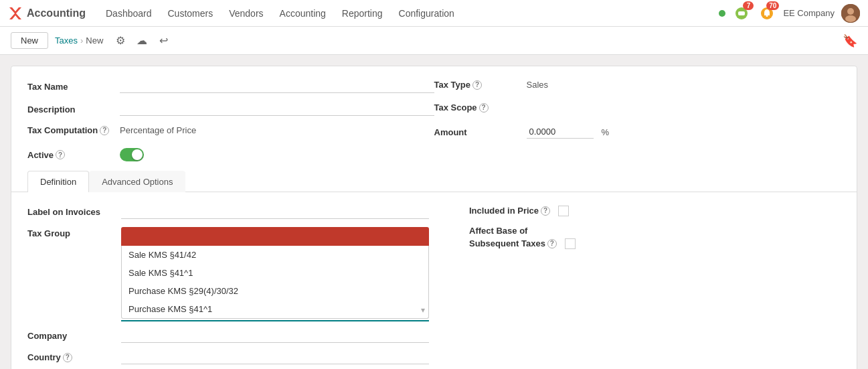 The height and width of the screenshot is (369, 868). Describe the element at coordinates (58, 181) in the screenshot. I see `tab-definition: Definition` at that location.